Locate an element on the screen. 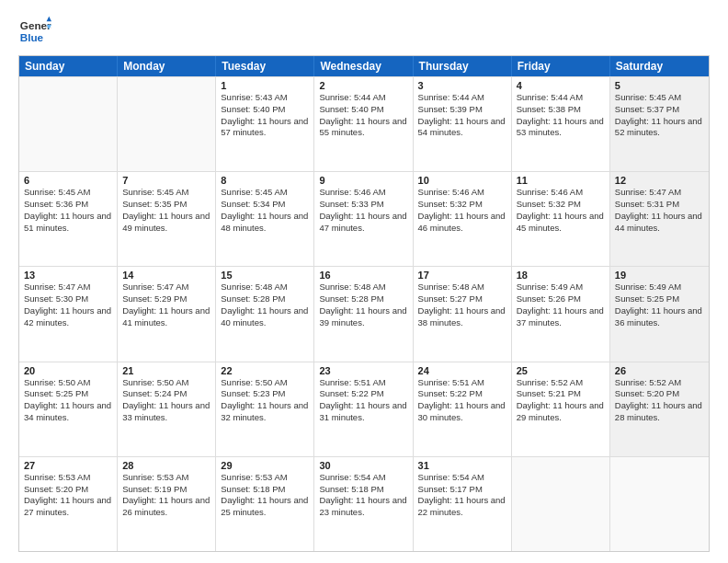  day-number: 6 is located at coordinates (68, 180).